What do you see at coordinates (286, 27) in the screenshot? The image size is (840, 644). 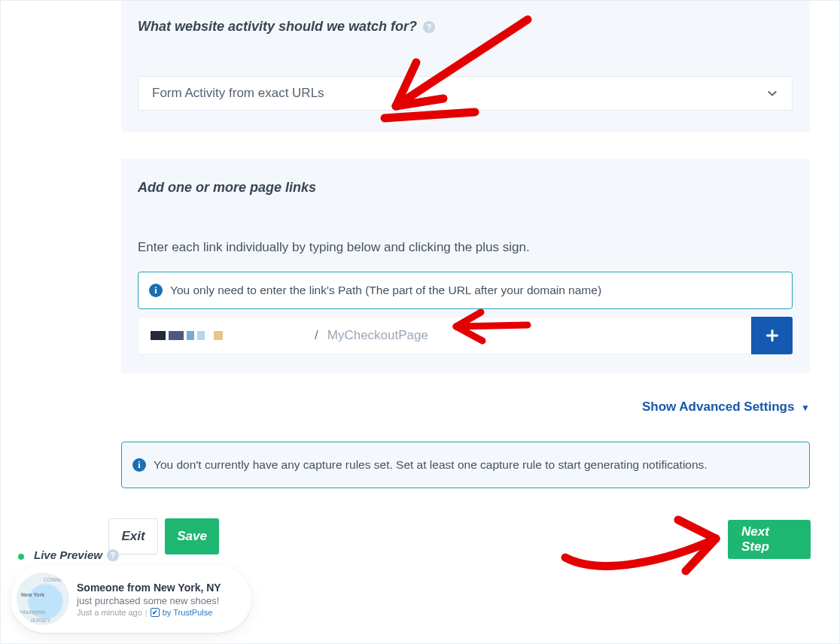 I see `activity-panel-title: What website activity should we watch fo…` at bounding box center [286, 27].